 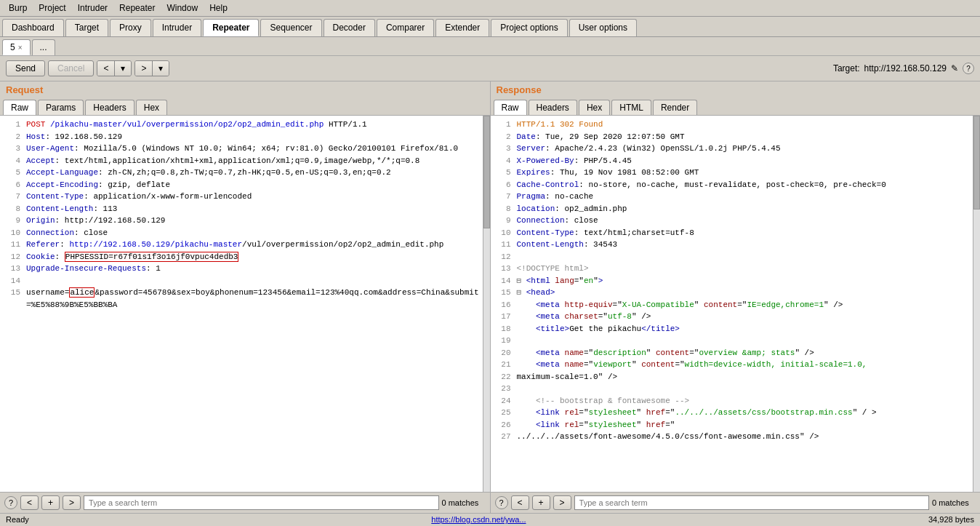 I want to click on req-line-1: 1 POST /pikachu-master/vul/overpermissio…, so click(x=245, y=125).